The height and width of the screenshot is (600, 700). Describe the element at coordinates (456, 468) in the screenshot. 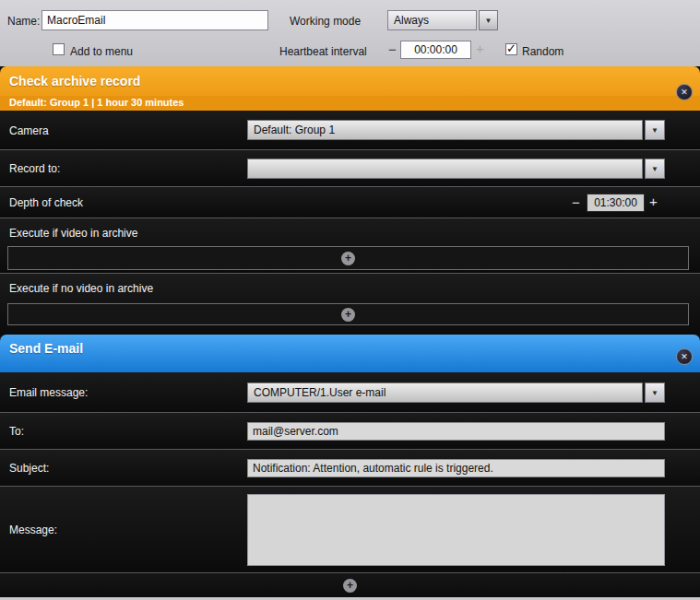

I see `subject-input` at that location.